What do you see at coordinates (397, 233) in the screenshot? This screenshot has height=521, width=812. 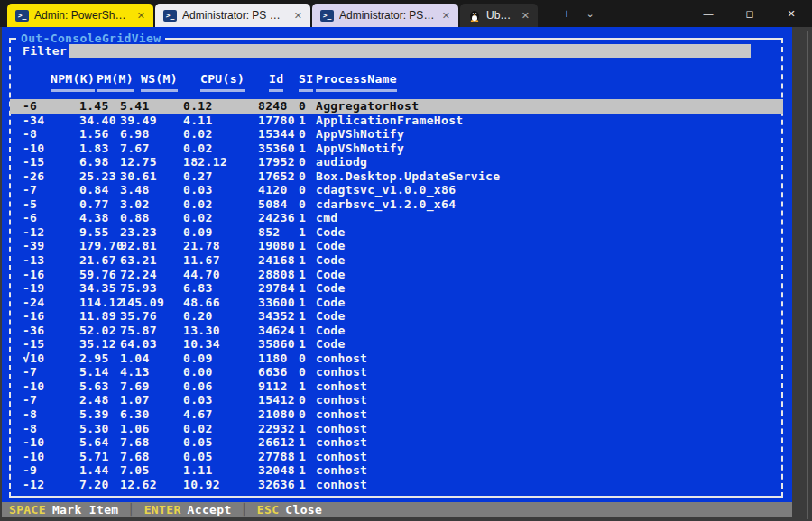 I see `table-row: -129.5523.230.098521Code` at bounding box center [397, 233].